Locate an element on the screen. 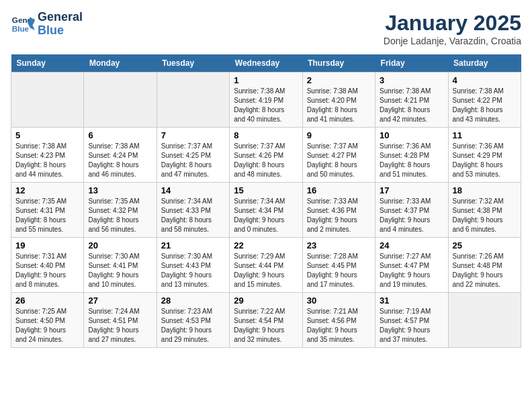 The width and height of the screenshot is (532, 411). calendar-cell: 26Sunrise: 7:25 AM Sunset: 4:50 PM Dayli… is located at coordinates (48, 320).